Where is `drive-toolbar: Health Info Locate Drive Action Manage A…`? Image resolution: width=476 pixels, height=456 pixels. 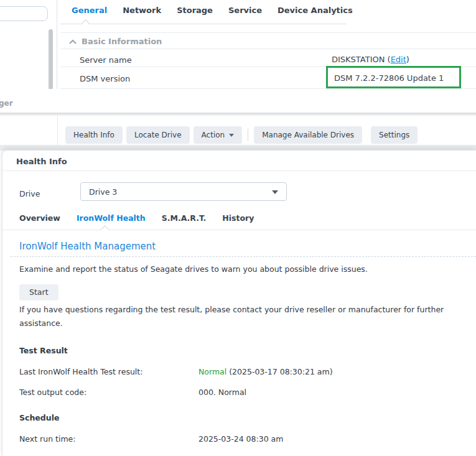 drive-toolbar: Health Info Locate Drive Action Manage A… is located at coordinates (241, 135).